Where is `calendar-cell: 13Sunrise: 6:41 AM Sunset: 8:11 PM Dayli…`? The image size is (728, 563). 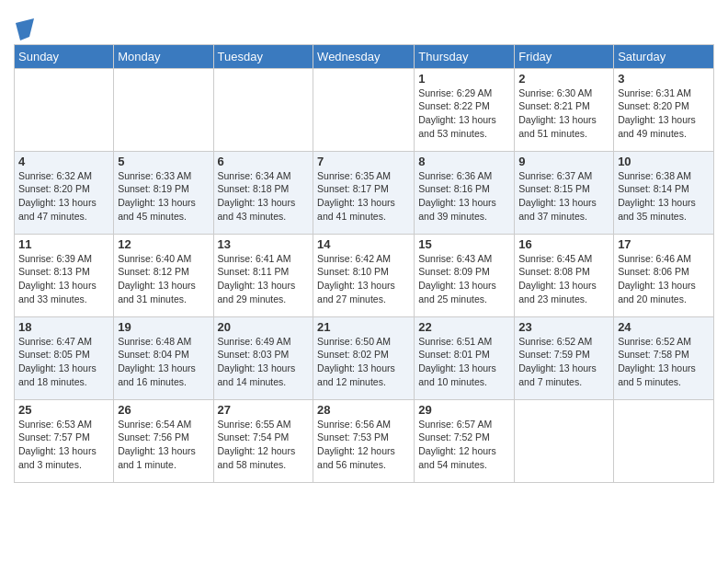
calendar-cell: 13Sunrise: 6:41 AM Sunset: 8:11 PM Dayli… is located at coordinates (263, 275).